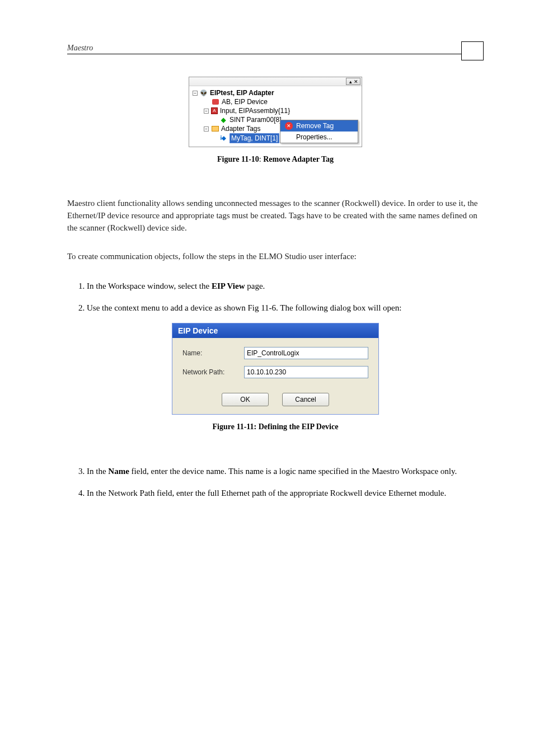  Describe the element at coordinates (275, 369) in the screenshot. I see `eip-device-dialog: EIP Device Name: Network Path: OK Cancel` at that location.